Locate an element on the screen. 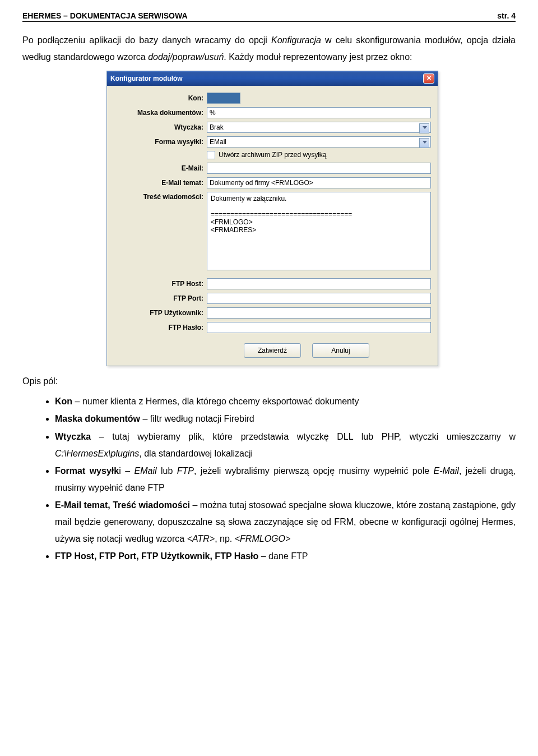 The image size is (538, 756). intro-paragraph: Po podłączeniu aplikacji do bazy danych … is located at coordinates (269, 49).